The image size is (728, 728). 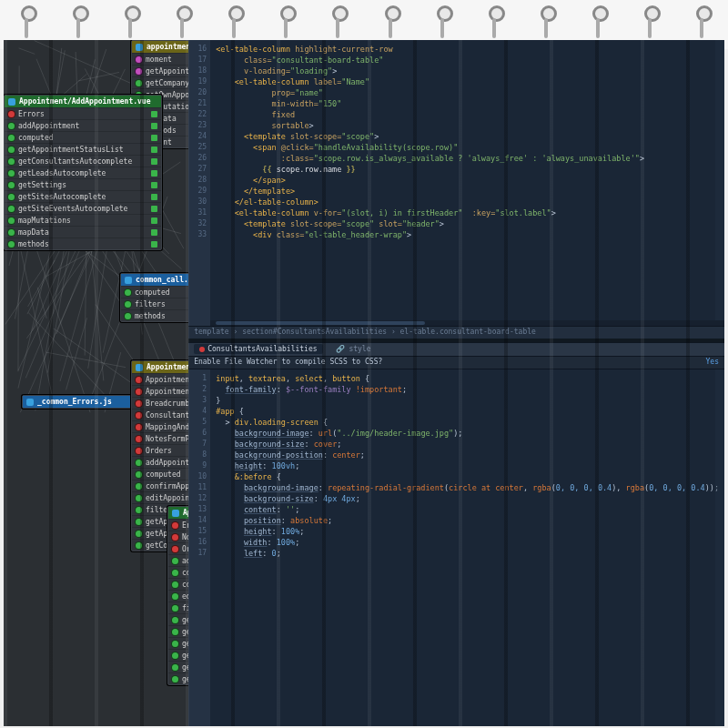 I want to click on scrollbar-thumb, so click(x=320, y=323).